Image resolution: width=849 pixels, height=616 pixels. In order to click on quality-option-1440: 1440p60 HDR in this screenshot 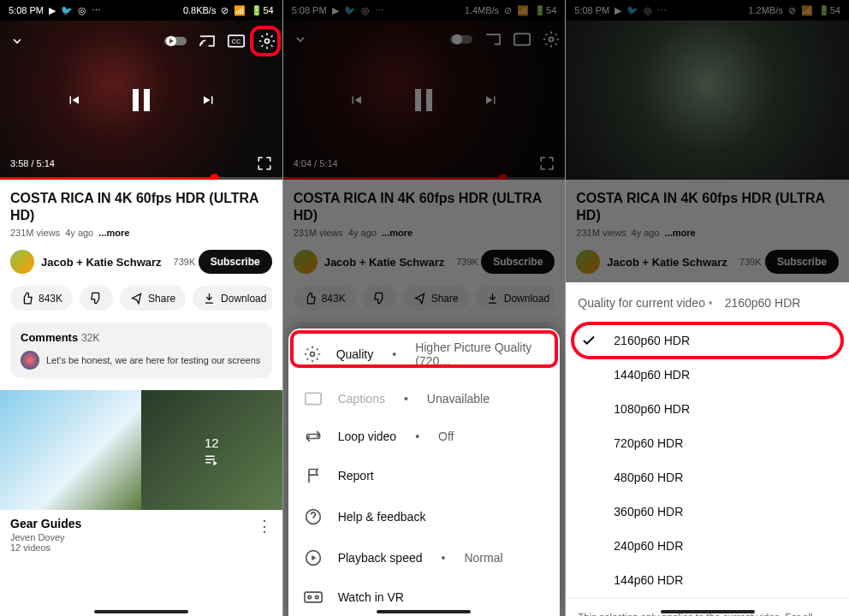, I will do `click(707, 375)`.